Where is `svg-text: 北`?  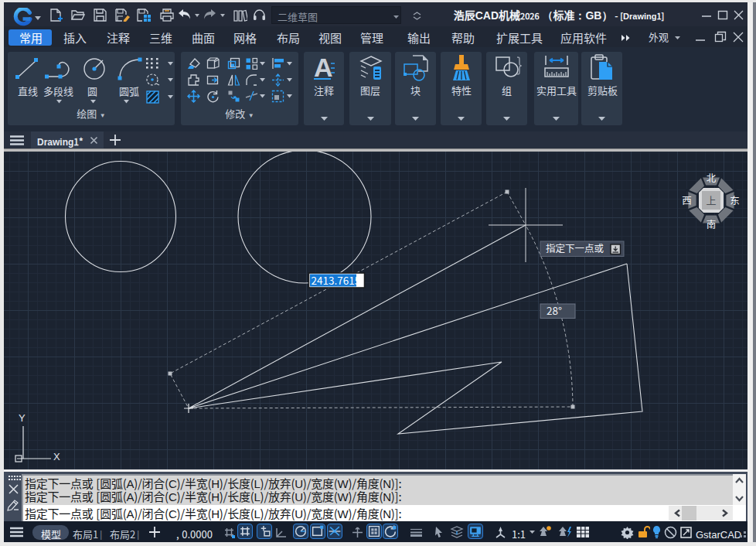
svg-text: 北 is located at coordinates (711, 178).